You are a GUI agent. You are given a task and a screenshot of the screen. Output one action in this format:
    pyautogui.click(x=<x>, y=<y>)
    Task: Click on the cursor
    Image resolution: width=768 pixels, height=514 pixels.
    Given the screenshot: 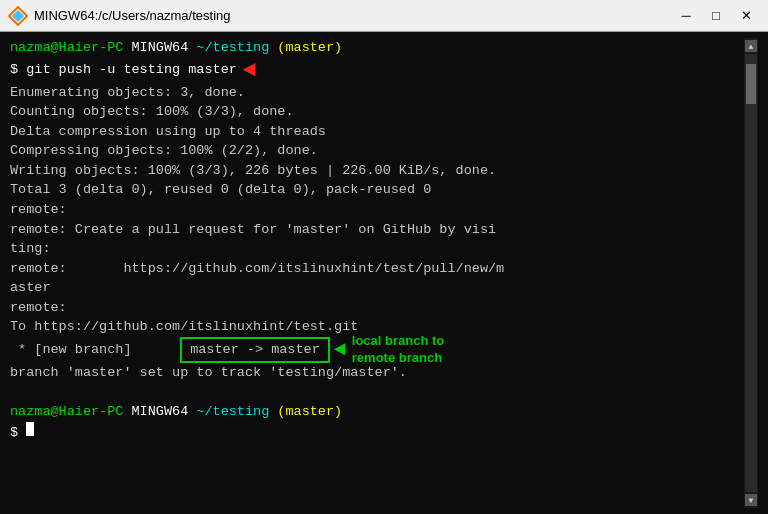 What is the action you would take?
    pyautogui.click(x=30, y=429)
    